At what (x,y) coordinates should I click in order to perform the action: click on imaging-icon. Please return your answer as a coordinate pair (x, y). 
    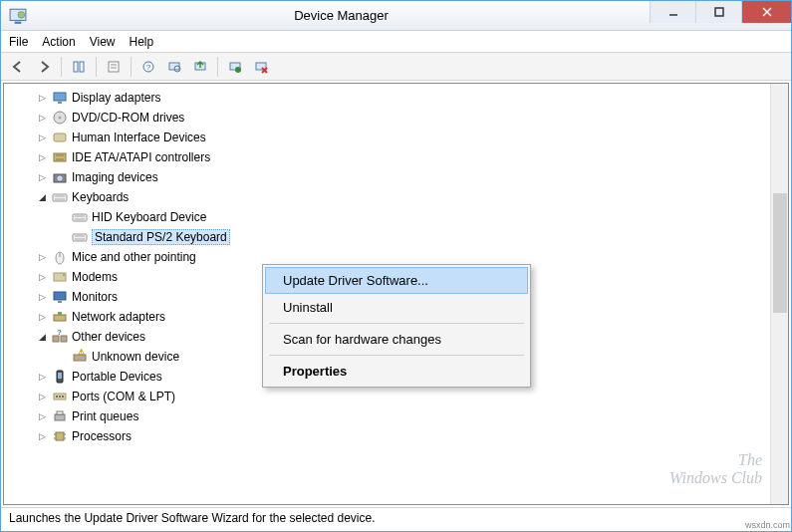
    Looking at the image, I should click on (60, 177).